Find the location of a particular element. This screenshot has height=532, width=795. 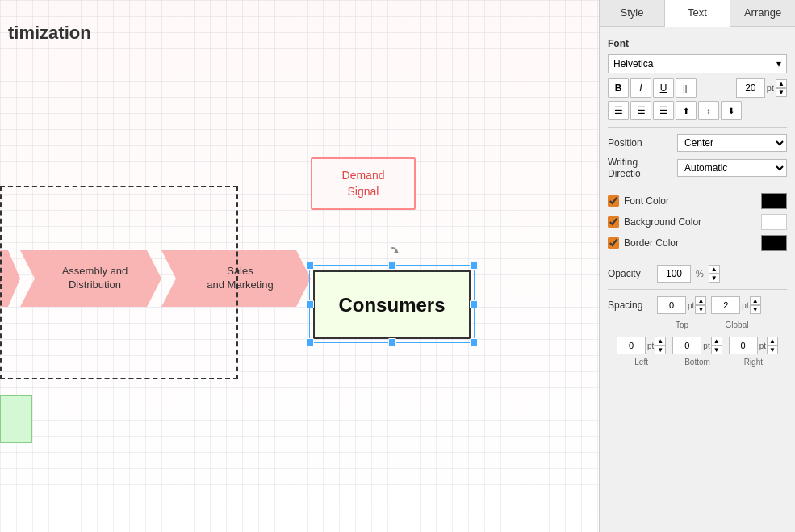

spacing-left-input is located at coordinates (631, 346).